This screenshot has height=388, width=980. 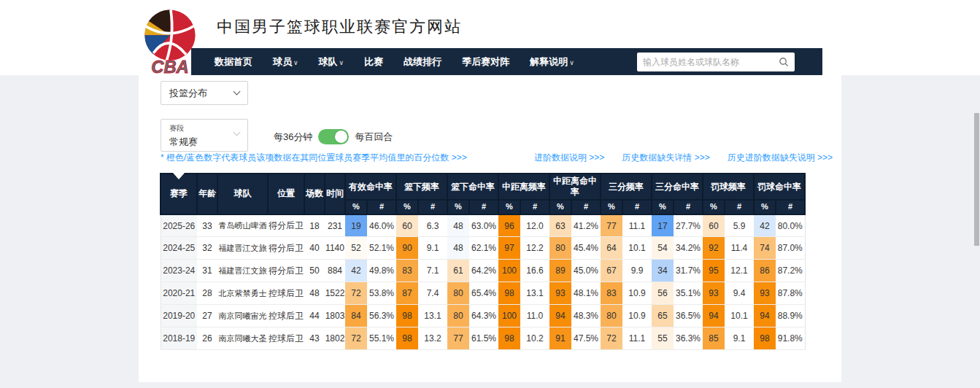 What do you see at coordinates (535, 338) in the screenshot?
I see `value-cell: 10.2` at bounding box center [535, 338].